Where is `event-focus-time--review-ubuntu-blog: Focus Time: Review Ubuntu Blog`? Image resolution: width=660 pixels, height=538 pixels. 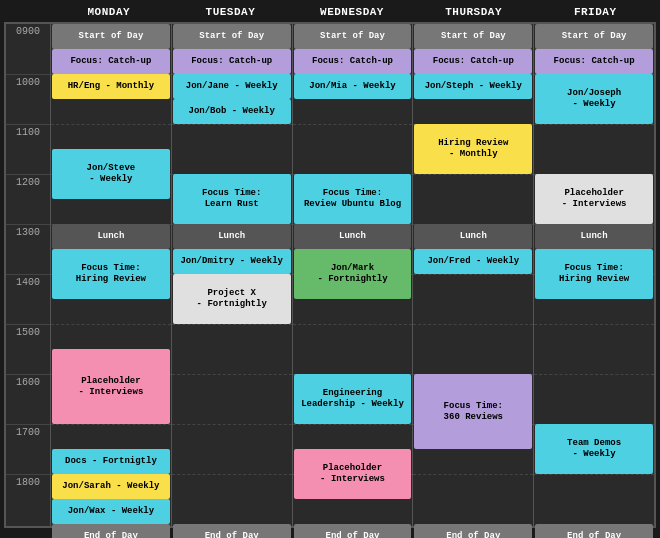 event-focus-time--review-ubuntu-blog: Focus Time: Review Ubuntu Blog is located at coordinates (353, 199).